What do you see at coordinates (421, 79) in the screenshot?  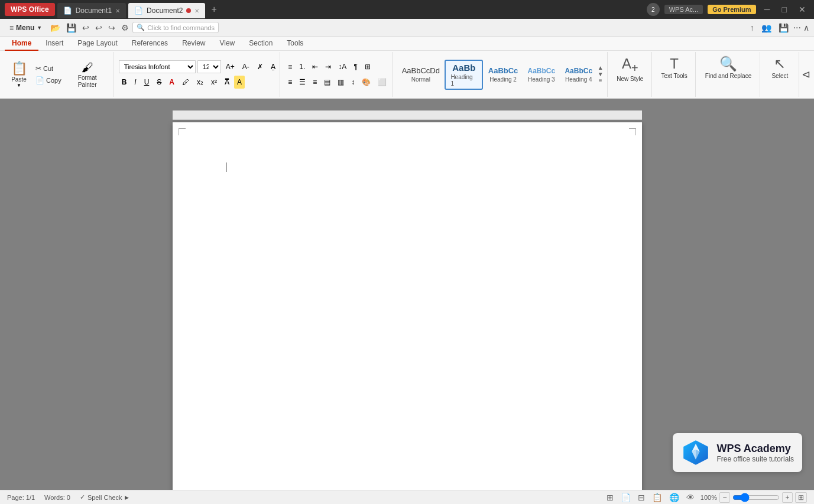 I see `style-normal-label: Normal` at bounding box center [421, 79].